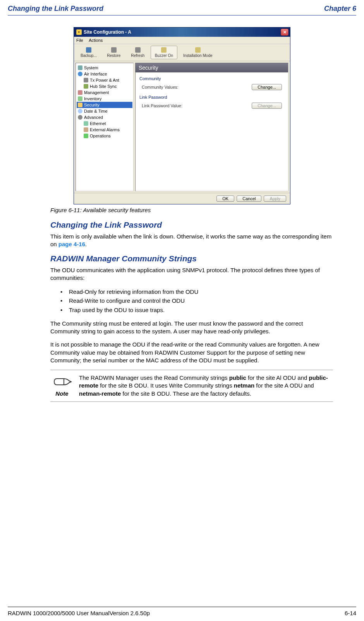  What do you see at coordinates (80, 105) in the screenshot?
I see `security-icon` at bounding box center [80, 105].